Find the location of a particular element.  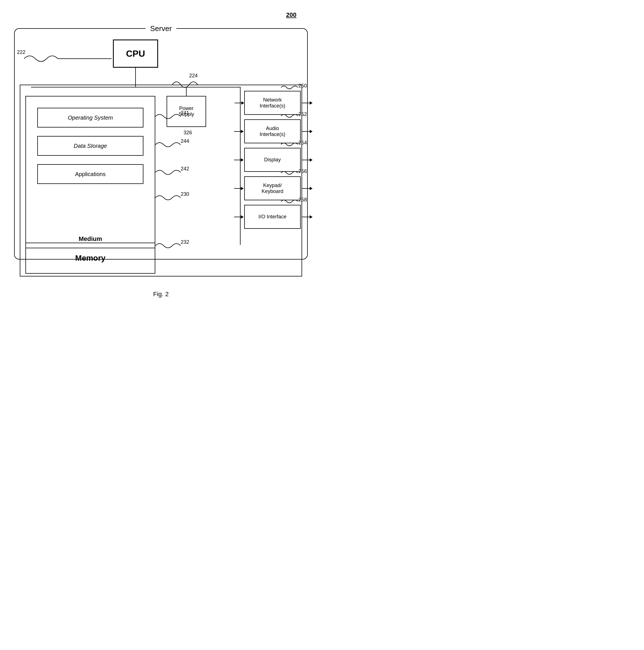

os-label: Operating System is located at coordinates (90, 118).